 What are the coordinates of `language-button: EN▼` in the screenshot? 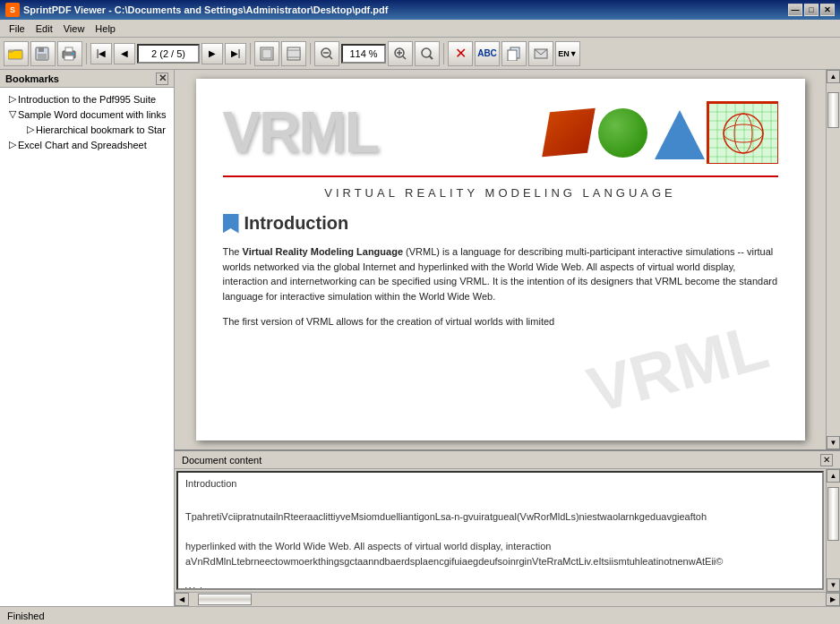 It's located at (568, 54).